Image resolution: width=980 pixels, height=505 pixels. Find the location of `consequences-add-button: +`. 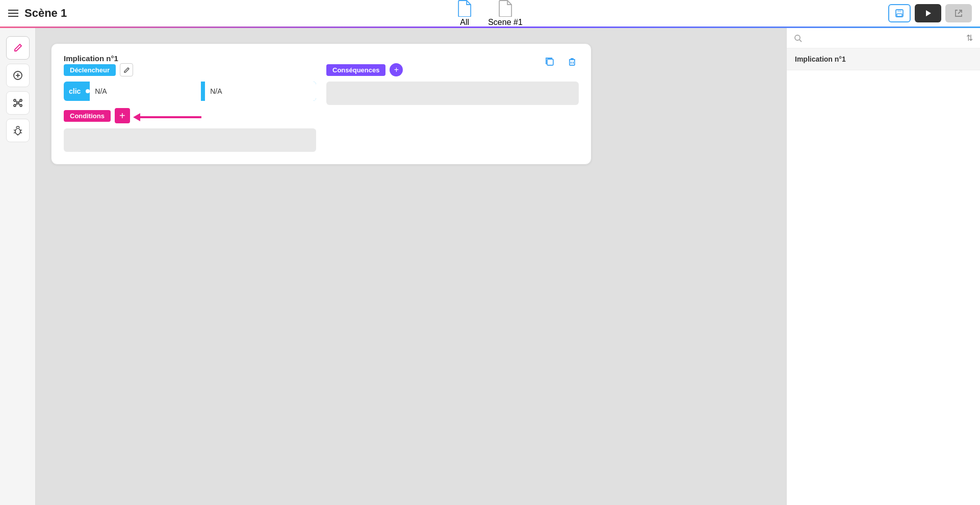

consequences-add-button: + is located at coordinates (396, 70).